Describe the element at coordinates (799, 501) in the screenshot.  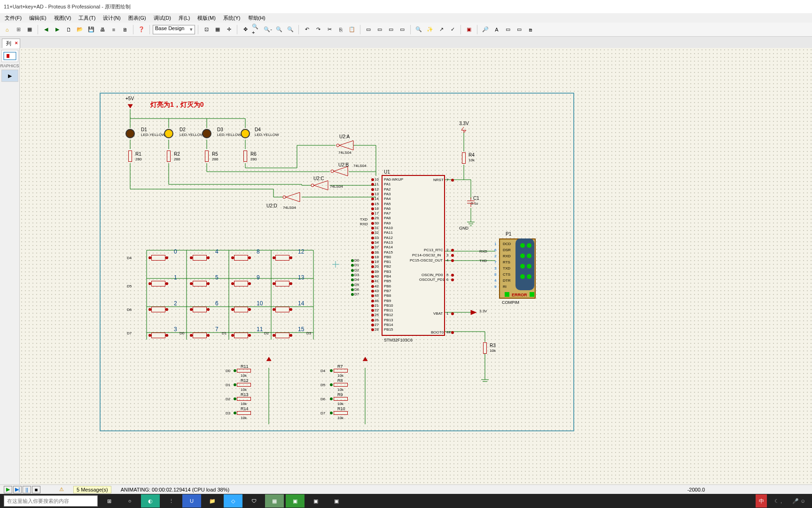
I see `ime3-icon: 🎤 ☺` at that location.